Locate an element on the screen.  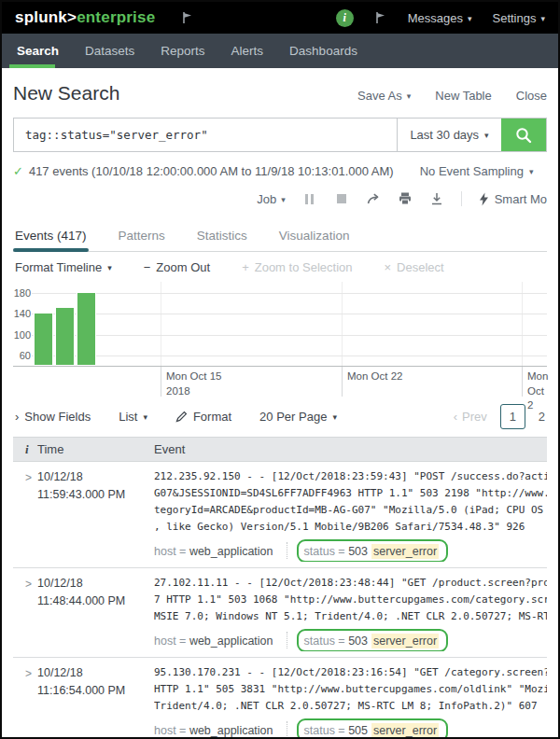
page-button-1: 1 is located at coordinates (513, 416).